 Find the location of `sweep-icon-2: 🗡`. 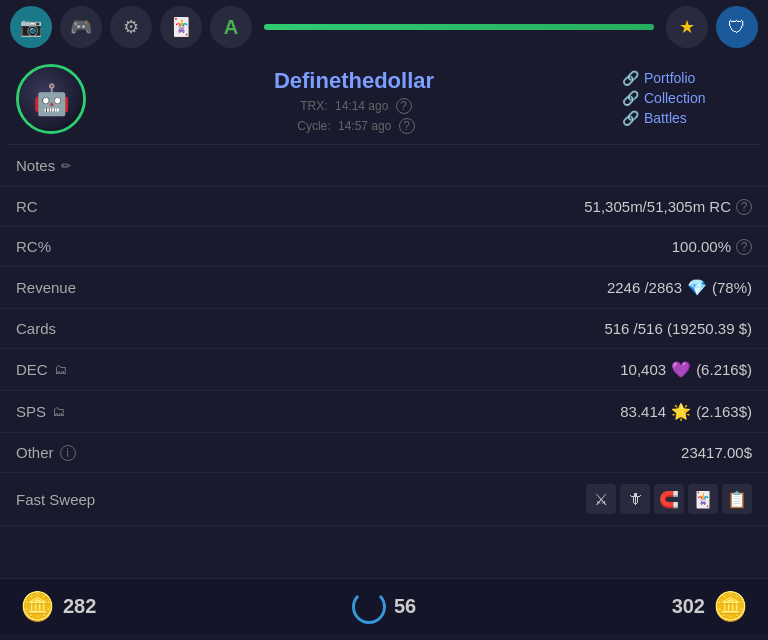

sweep-icon-2: 🗡 is located at coordinates (635, 499).